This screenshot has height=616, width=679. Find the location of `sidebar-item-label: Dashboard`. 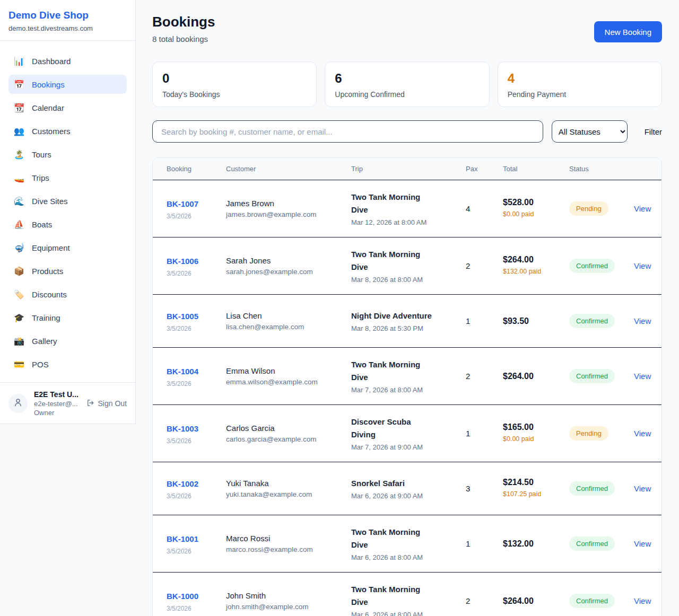

sidebar-item-label: Dashboard is located at coordinates (51, 61).